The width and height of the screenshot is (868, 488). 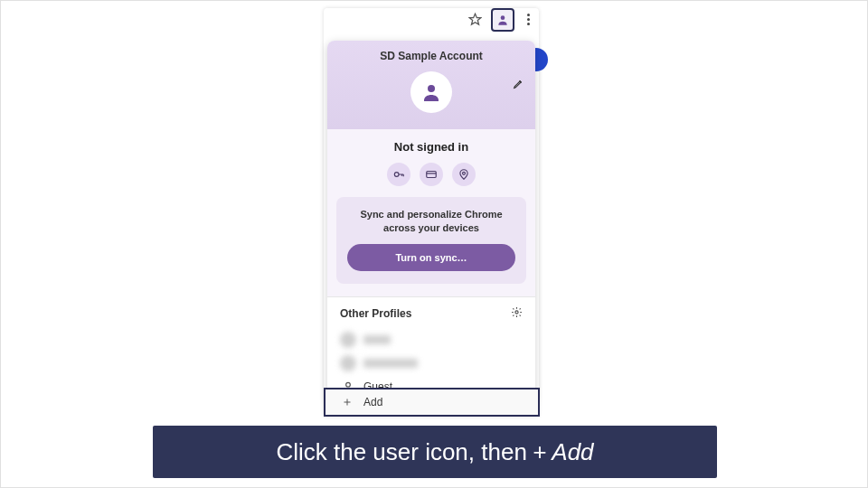 I want to click on sync-promo: Sync and personalize Chrome across your …, so click(x=431, y=240).